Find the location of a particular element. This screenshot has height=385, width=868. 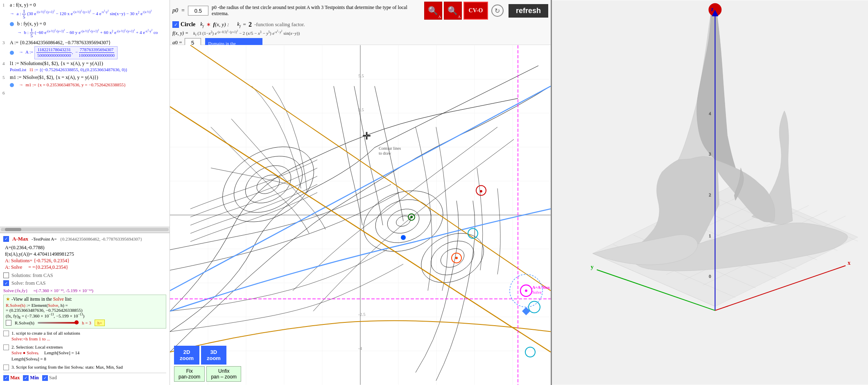

script1-checkbox is located at coordinates (6, 333).